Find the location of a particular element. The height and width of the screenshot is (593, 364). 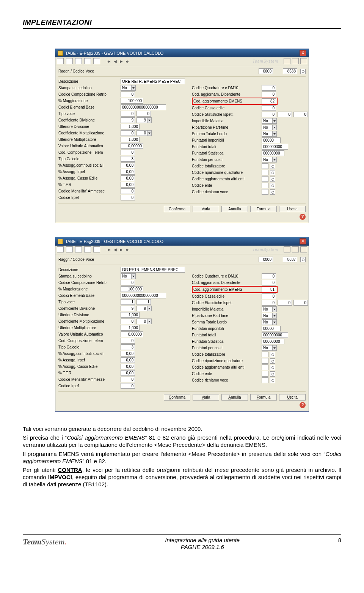

tool-save-icon is located at coordinates (78, 61).